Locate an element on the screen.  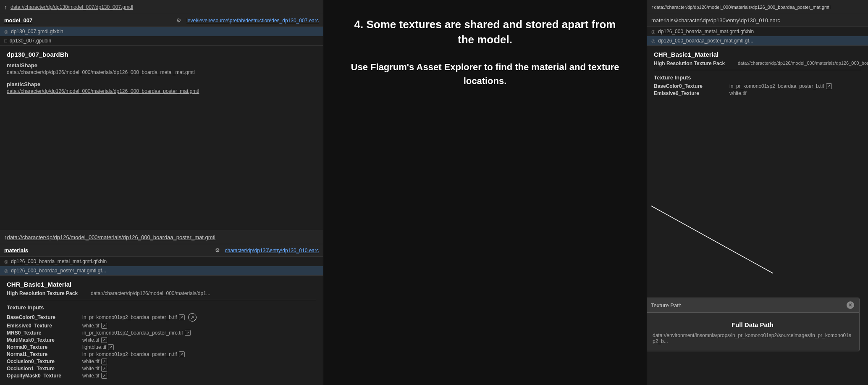
model-section-link: level\levelresource\prefab\destruction\d… is located at coordinates (253, 21).